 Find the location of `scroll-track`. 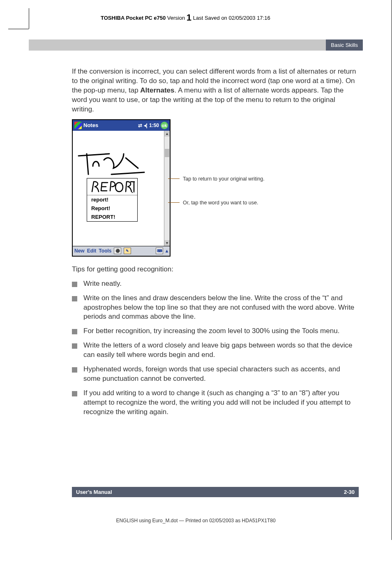

scroll-track is located at coordinates (167, 188).